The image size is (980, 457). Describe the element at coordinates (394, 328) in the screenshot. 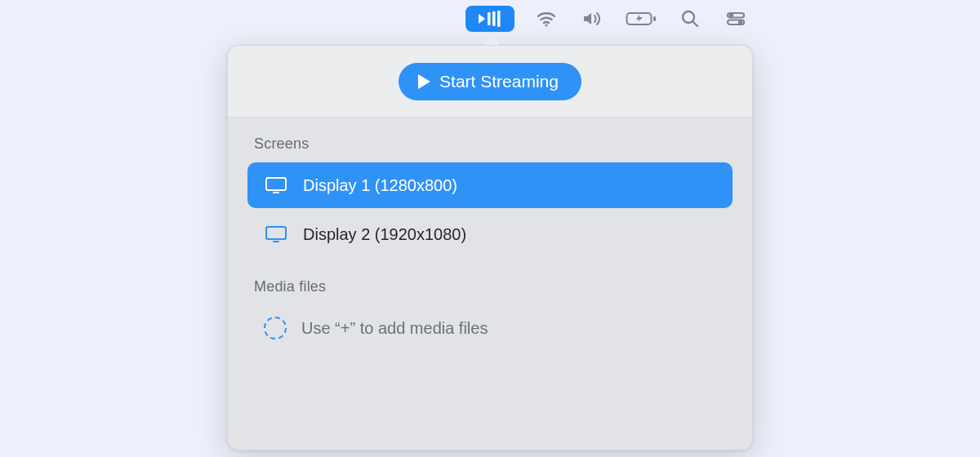

I see `media-empty-hint: Use “+” to add media files` at that location.